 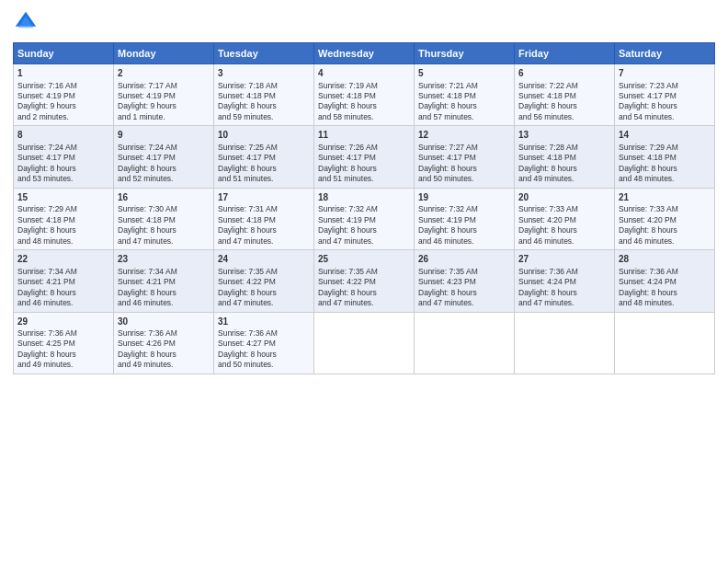 What do you see at coordinates (164, 282) in the screenshot?
I see `calendar-cell: 23Sunrise: 7:34 AMSunset: 4:21 PMDayligh…` at bounding box center [164, 282].